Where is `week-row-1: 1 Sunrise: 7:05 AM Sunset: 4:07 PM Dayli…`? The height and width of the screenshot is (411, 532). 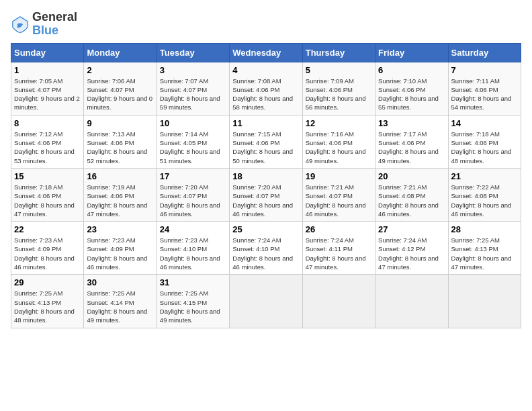
week-row-1: 1 Sunrise: 7:05 AM Sunset: 4:07 PM Dayli… is located at coordinates (266, 89).